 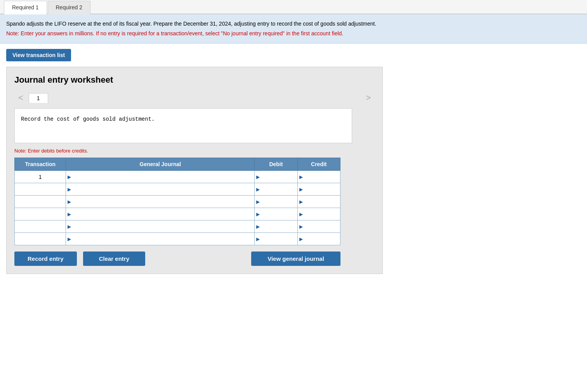 I want to click on note-debits-text: Note: Enter debits before credits., so click(x=195, y=151).